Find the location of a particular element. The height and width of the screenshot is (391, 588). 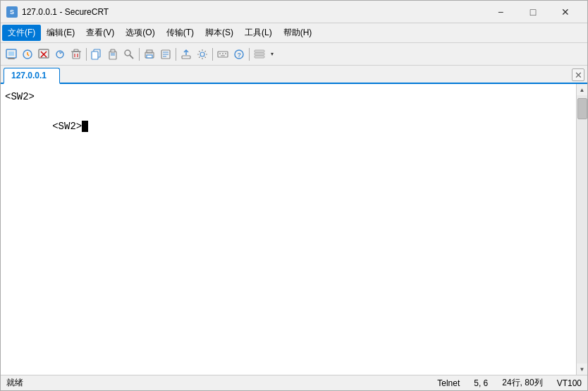

app-icon: S is located at coordinates (12, 12).